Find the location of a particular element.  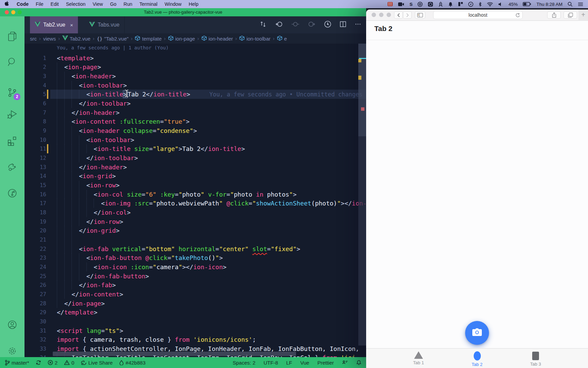

code-line-18: </ion-col> is located at coordinates (94, 213).